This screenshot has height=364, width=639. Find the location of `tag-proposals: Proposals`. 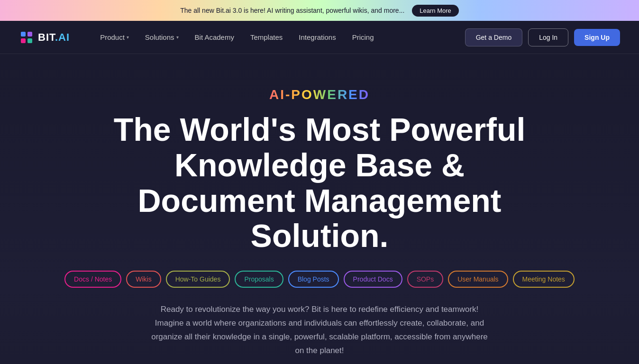

tag-proposals: Proposals is located at coordinates (259, 279).